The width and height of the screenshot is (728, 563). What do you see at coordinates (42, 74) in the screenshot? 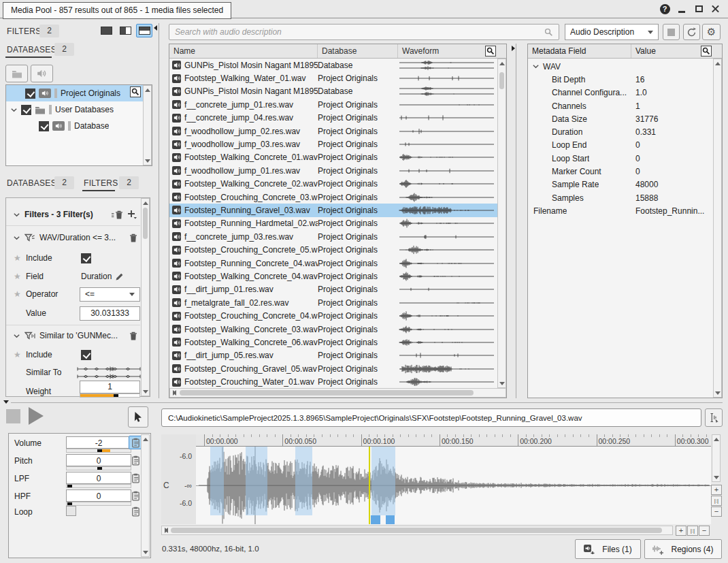
I see `import-audio-button` at bounding box center [42, 74].